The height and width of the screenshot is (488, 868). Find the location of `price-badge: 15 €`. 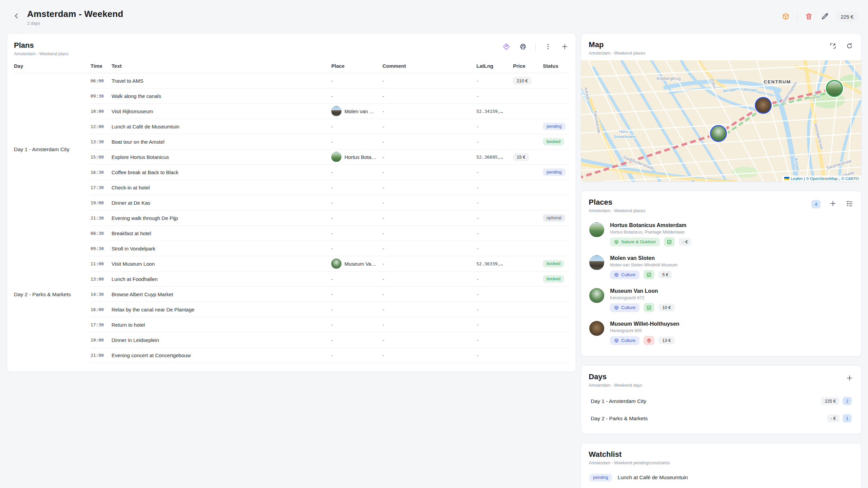

price-badge: 15 € is located at coordinates (521, 157).